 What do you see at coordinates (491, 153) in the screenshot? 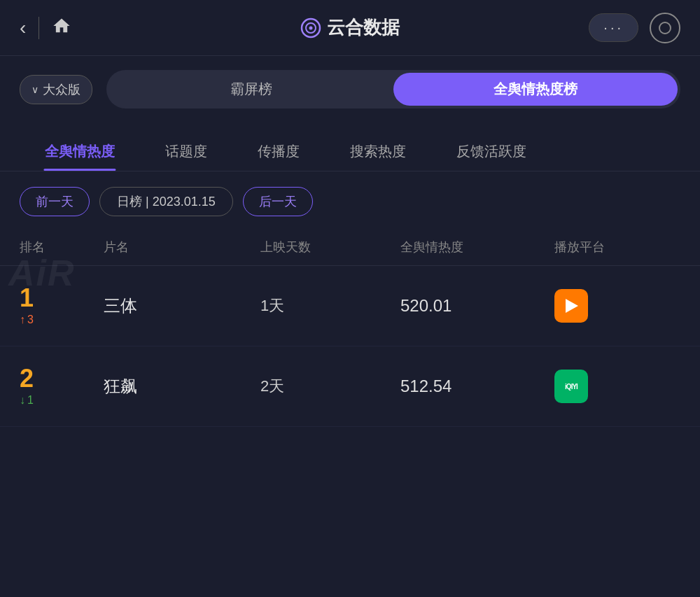
I see `subtab-feedback: 反馈活跃度` at bounding box center [491, 153].